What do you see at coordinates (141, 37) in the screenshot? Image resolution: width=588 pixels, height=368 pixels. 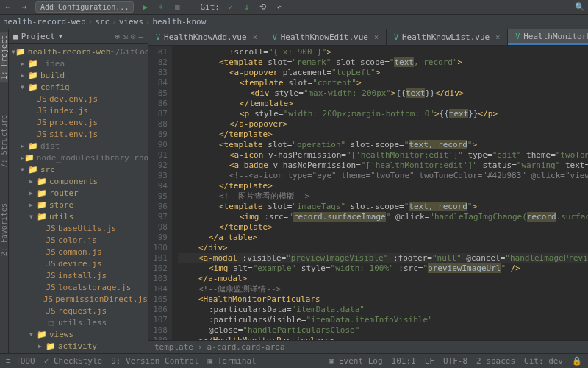 I see `hide-icon: —` at bounding box center [141, 37].